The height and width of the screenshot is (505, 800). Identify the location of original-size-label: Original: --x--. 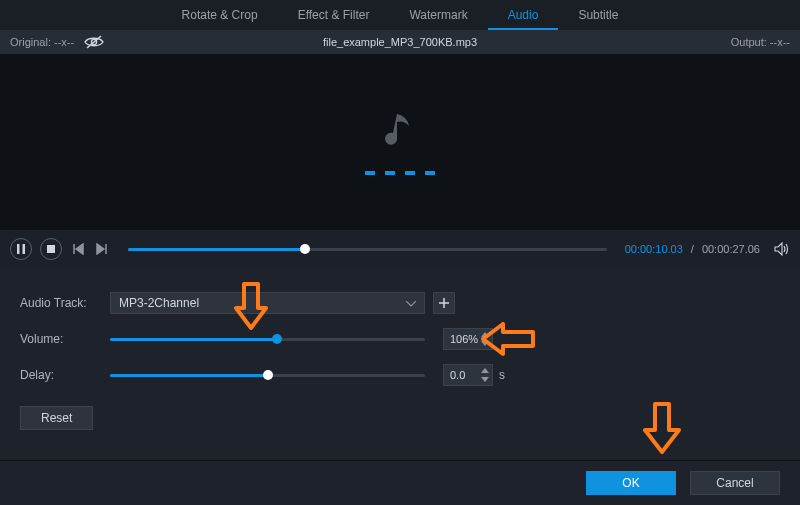
(42, 42).